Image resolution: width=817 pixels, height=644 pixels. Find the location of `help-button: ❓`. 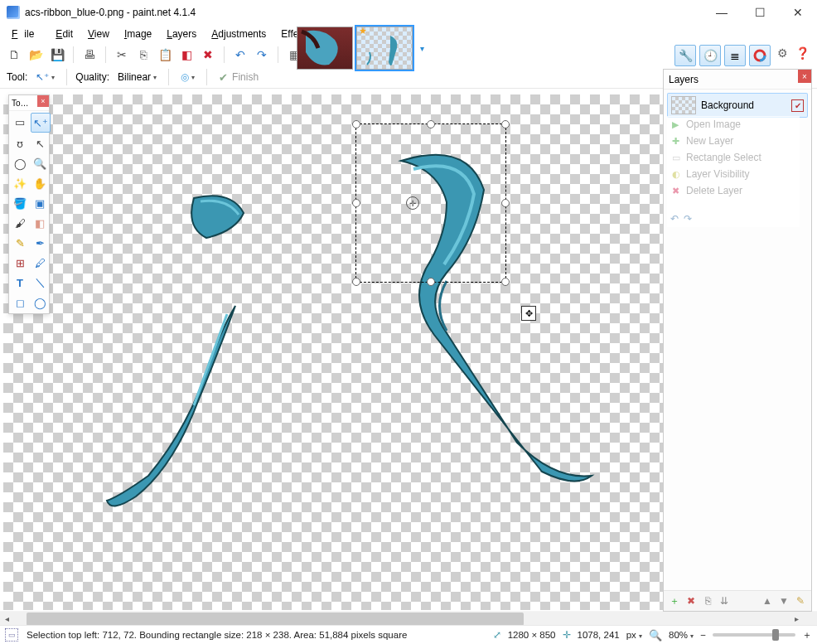

help-button: ❓ is located at coordinates (802, 53).